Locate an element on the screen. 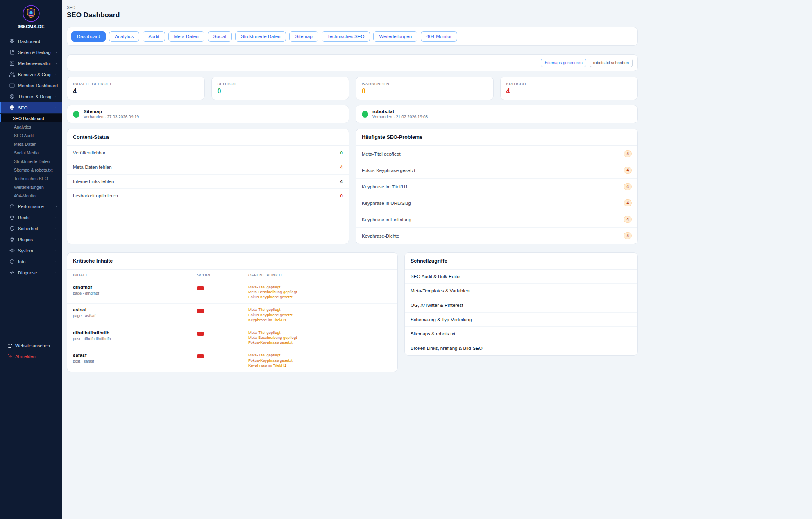 The image size is (812, 519). sidebar-subitem-analytics: Analytics is located at coordinates (31, 127).